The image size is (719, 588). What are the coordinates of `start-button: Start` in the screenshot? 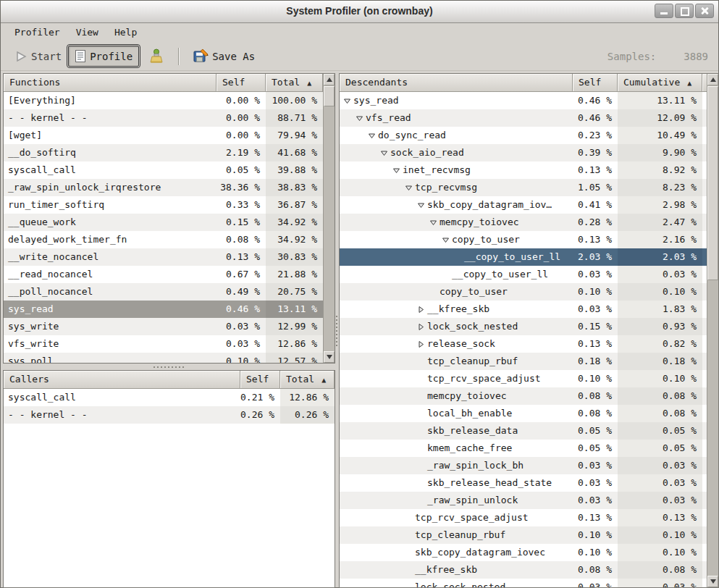 It's located at (38, 56).